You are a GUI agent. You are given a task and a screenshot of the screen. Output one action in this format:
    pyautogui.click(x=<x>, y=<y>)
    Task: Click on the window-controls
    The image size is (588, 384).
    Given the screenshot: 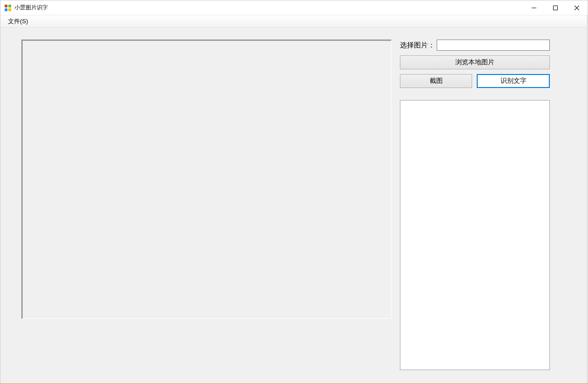 What is the action you would take?
    pyautogui.click(x=555, y=7)
    